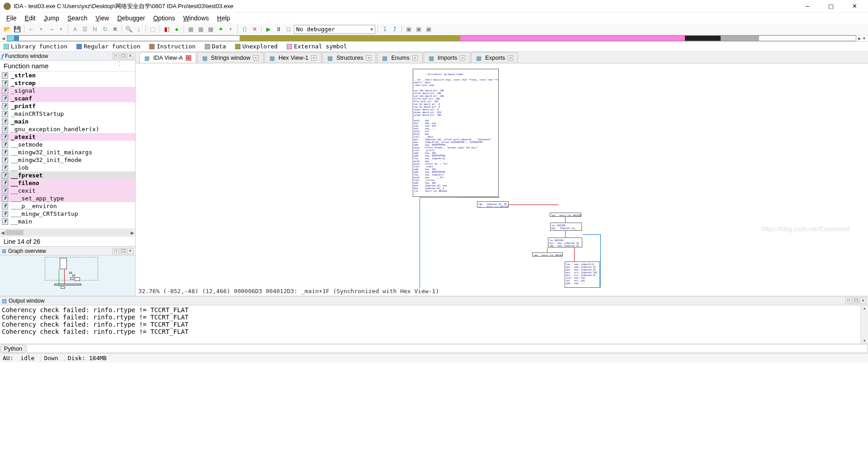 Image resolution: width=868 pixels, height=461 pixels. Describe the element at coordinates (68, 276) in the screenshot. I see `graph-overview-canvas` at that location.